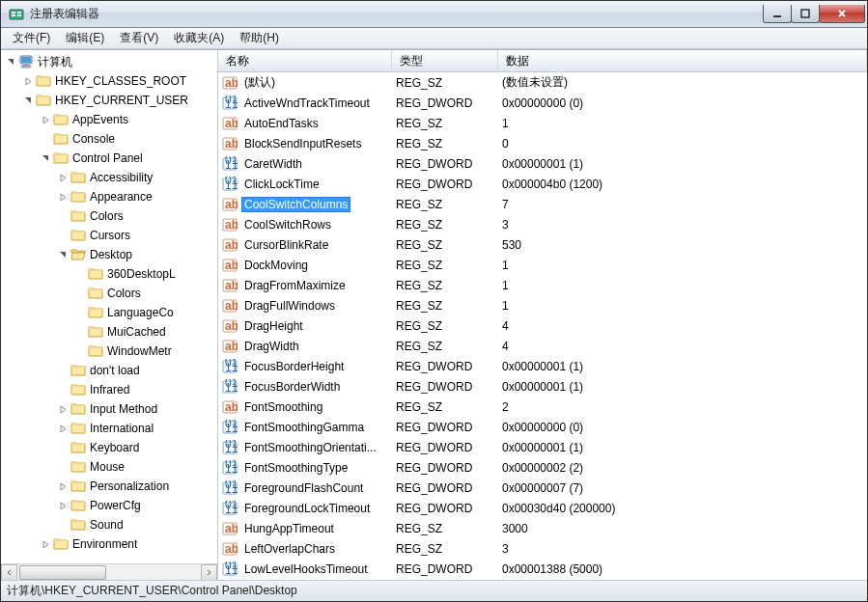  Describe the element at coordinates (805, 14) in the screenshot. I see `maximize-button` at that location.